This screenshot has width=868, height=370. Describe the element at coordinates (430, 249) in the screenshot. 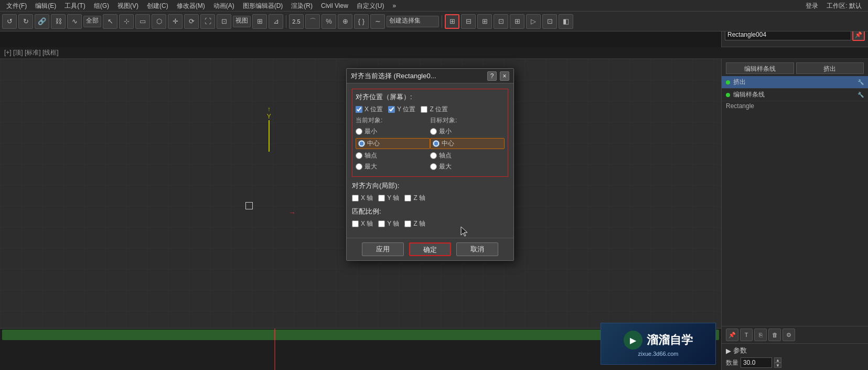

I see `ok-button: 确定` at that location.